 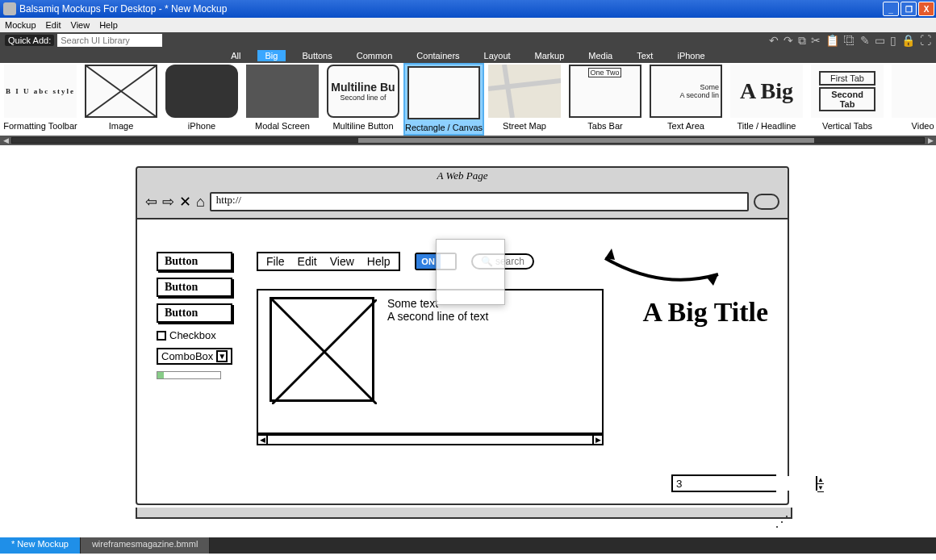 I want to click on thumb-video-player, so click(x=913, y=91).